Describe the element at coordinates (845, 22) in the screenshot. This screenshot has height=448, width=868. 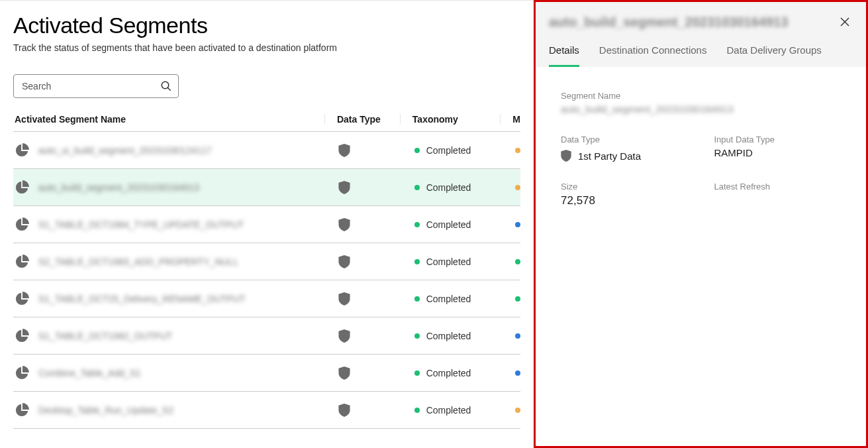
I see `close-icon` at that location.